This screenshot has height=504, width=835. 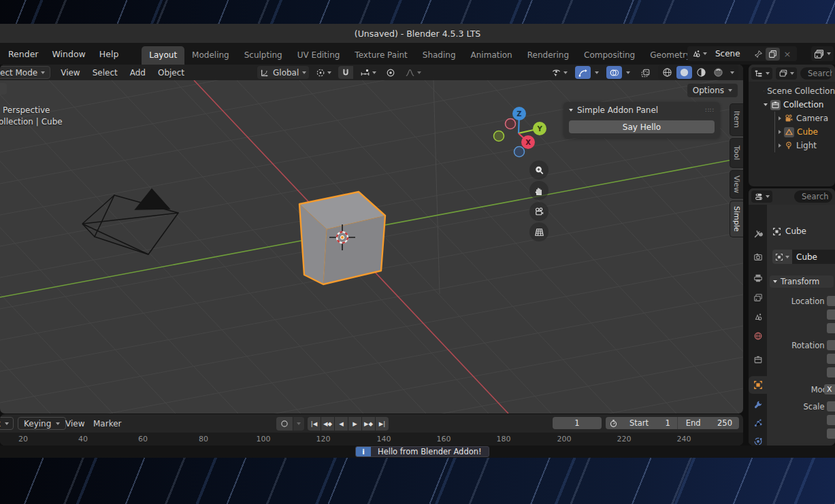 What do you see at coordinates (539, 232) in the screenshot?
I see `orthographic-view-button` at bounding box center [539, 232].